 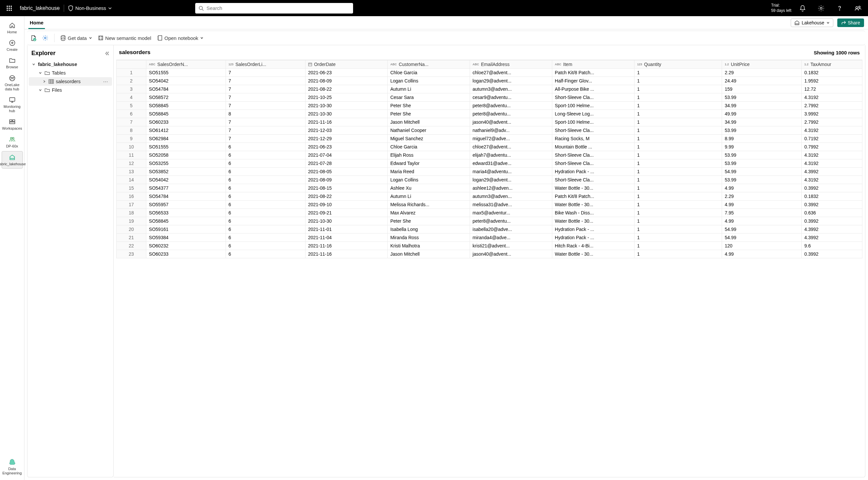 I want to click on data-cell: logan29@advent..., so click(x=511, y=180).